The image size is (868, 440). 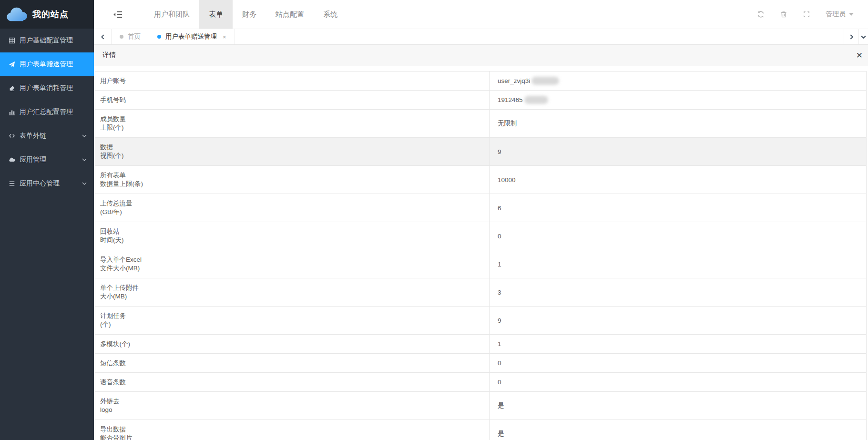 I want to click on row-label-line: 手机号码, so click(x=292, y=100).